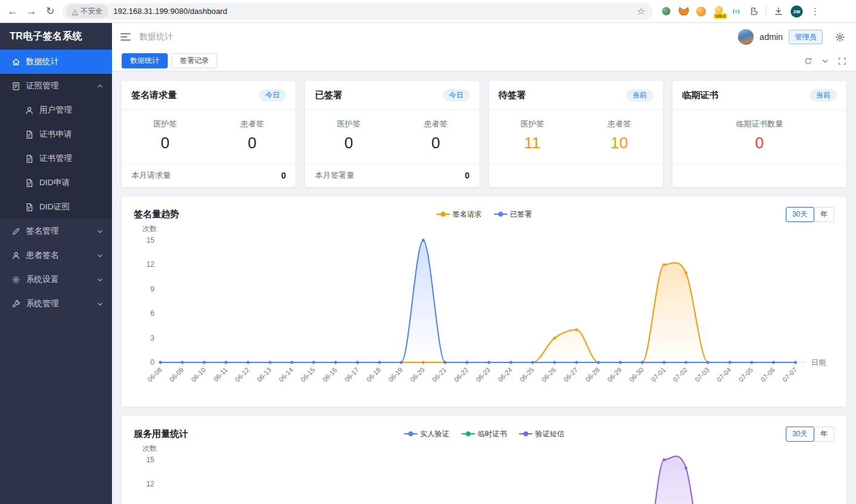 This screenshot has height=504, width=856. I want to click on sidebar-item-label: 数据统计, so click(42, 62).